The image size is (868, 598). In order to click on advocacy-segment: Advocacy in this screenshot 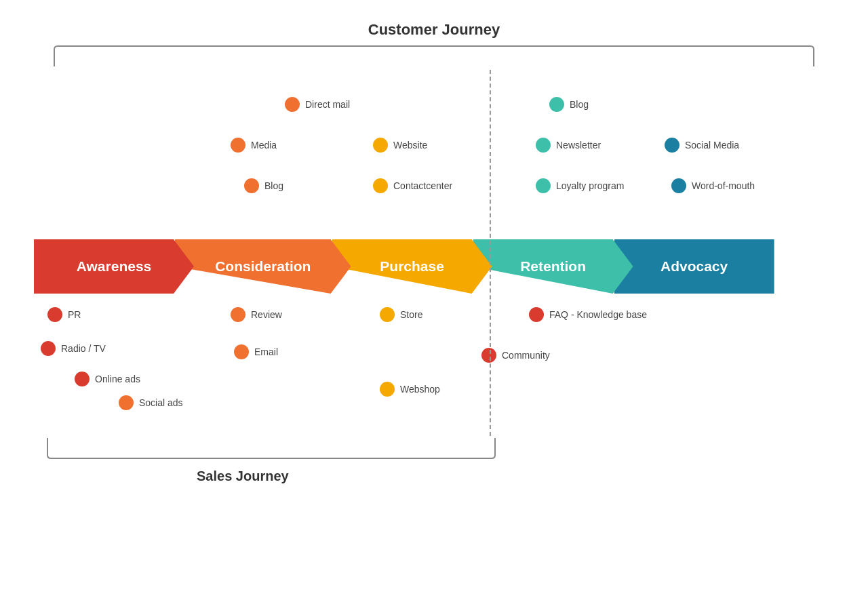, I will do `click(694, 266)`.